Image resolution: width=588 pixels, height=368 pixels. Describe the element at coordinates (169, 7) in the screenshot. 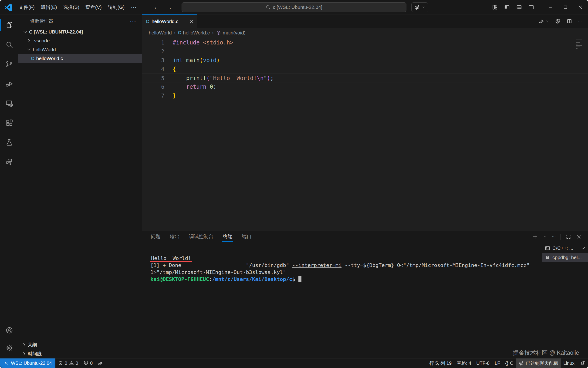

I see `forward-icon: →` at that location.